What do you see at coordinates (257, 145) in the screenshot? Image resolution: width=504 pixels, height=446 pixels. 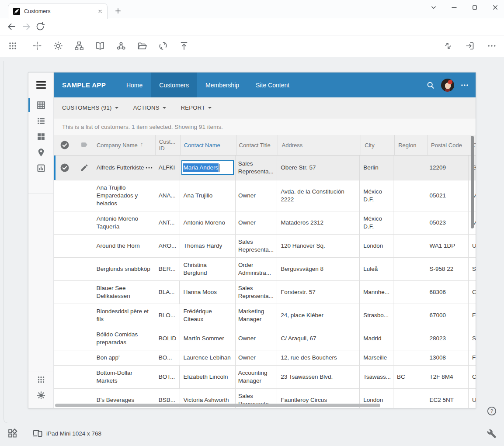 I see `column-header-title: Contact Title` at bounding box center [257, 145].